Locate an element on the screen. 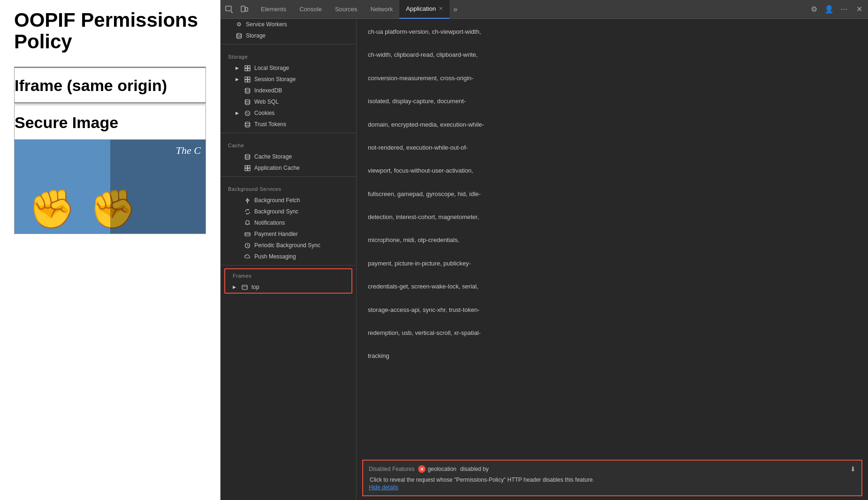  tab-console: Console is located at coordinates (311, 9).